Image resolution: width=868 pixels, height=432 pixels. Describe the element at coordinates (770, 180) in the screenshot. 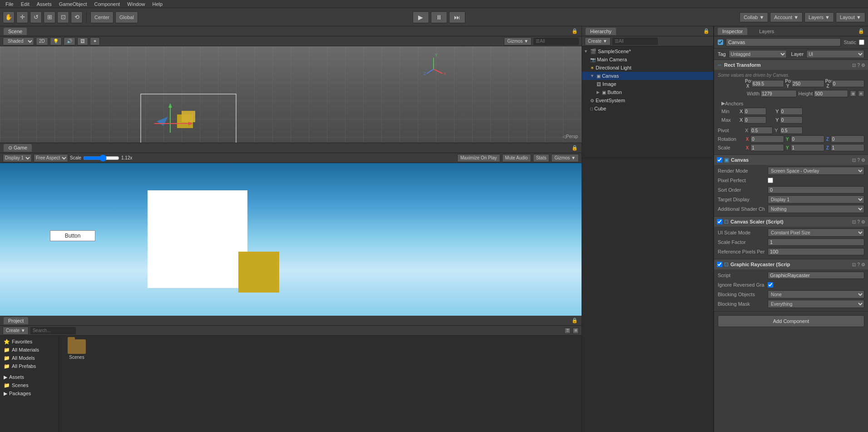

I see `pixel-perfect-check` at that location.